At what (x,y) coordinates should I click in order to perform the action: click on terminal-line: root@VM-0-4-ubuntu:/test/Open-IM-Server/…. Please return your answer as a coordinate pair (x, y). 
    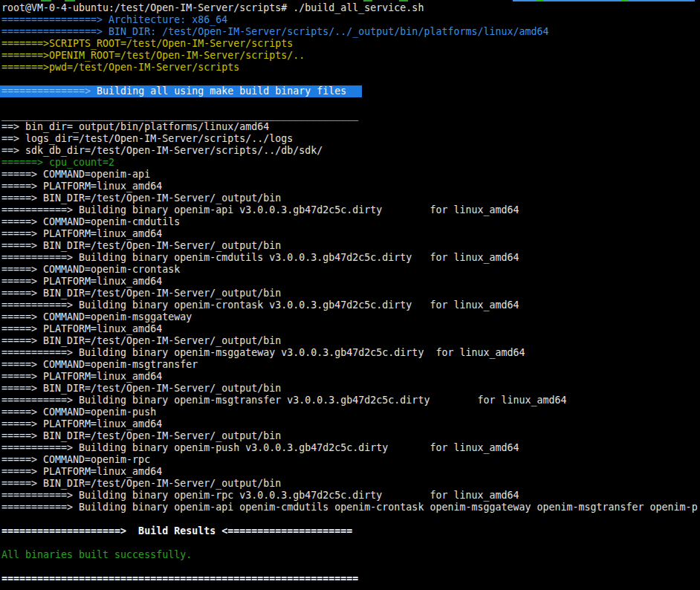
    Looking at the image, I should click on (351, 8).